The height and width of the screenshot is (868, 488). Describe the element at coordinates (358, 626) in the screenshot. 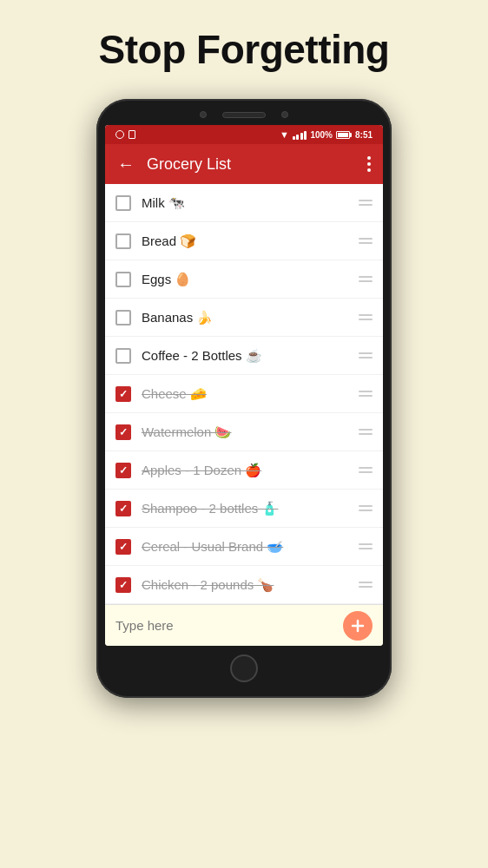

I see `add-icon` at that location.